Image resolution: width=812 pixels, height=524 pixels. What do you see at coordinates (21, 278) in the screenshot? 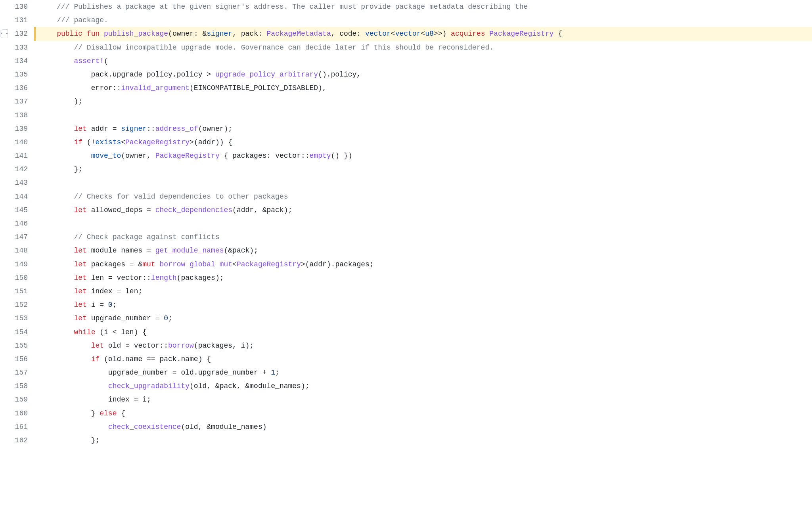
I see `line-number: 150` at bounding box center [21, 278].